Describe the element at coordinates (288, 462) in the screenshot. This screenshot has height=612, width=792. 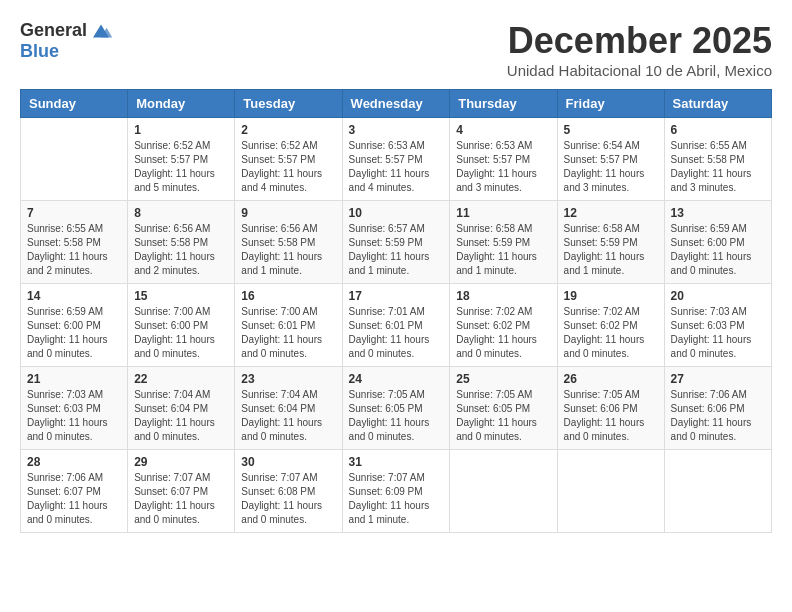
I see `day-number: 30` at that location.